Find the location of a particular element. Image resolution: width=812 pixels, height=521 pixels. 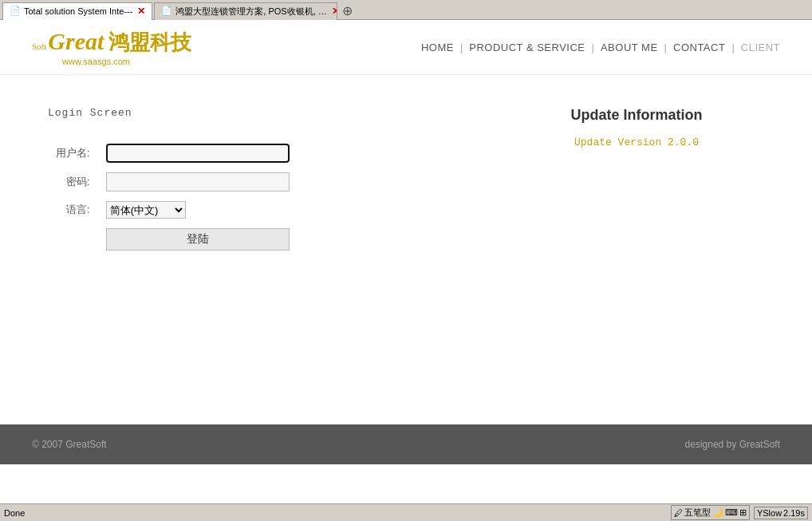

tab-close-1: ✕ is located at coordinates (141, 11).